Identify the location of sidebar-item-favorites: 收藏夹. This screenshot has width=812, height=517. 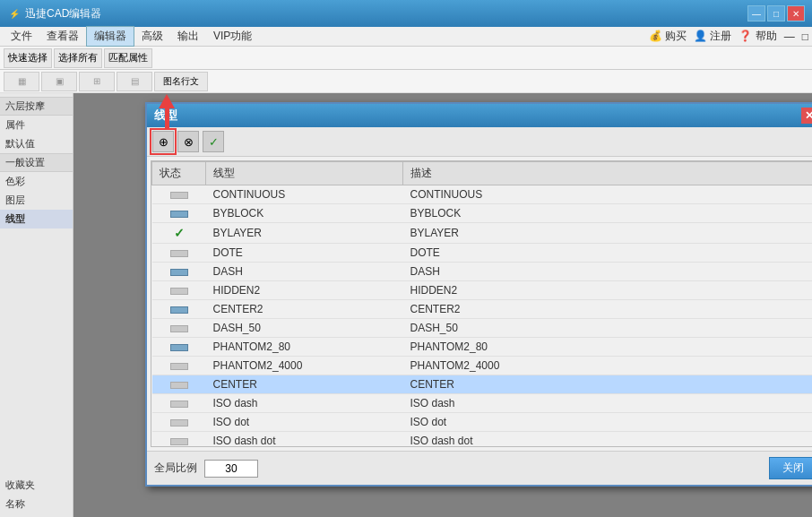
(36, 486).